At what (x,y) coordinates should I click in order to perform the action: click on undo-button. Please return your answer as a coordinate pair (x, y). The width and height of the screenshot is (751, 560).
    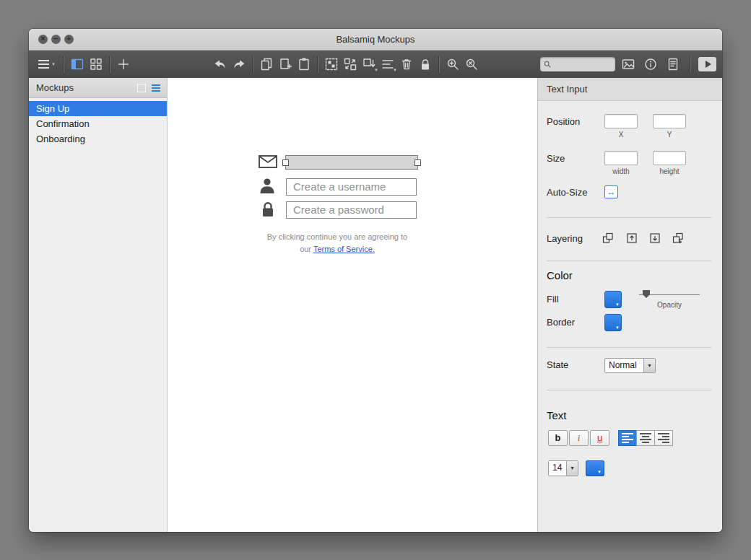
    Looking at the image, I should click on (220, 64).